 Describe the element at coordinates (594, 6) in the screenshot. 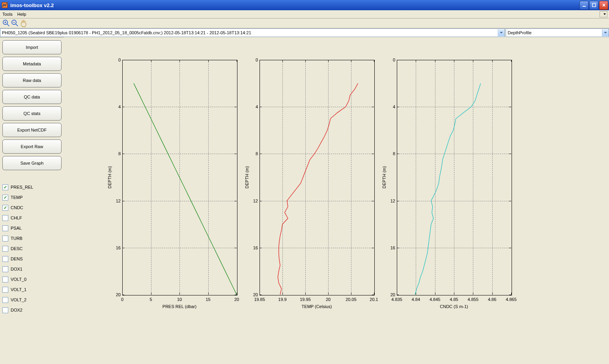

I see `maximize-button` at that location.